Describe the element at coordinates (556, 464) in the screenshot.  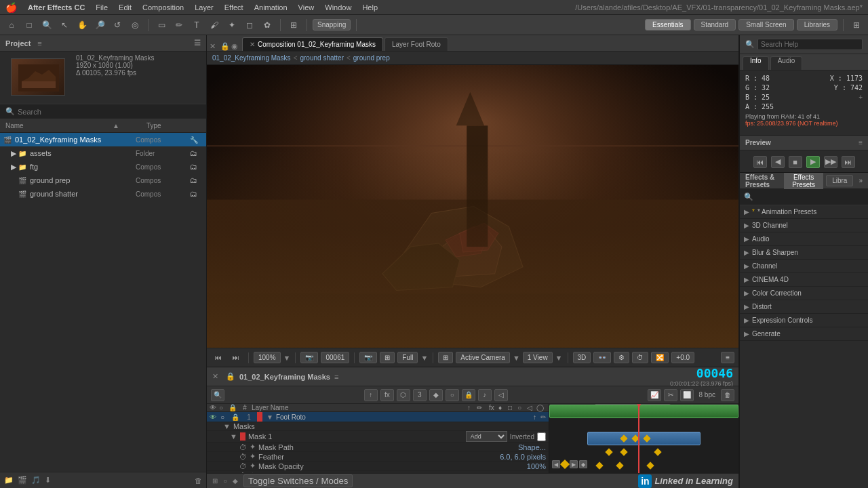
I see `kf-nav-prev: ◀` at that location.